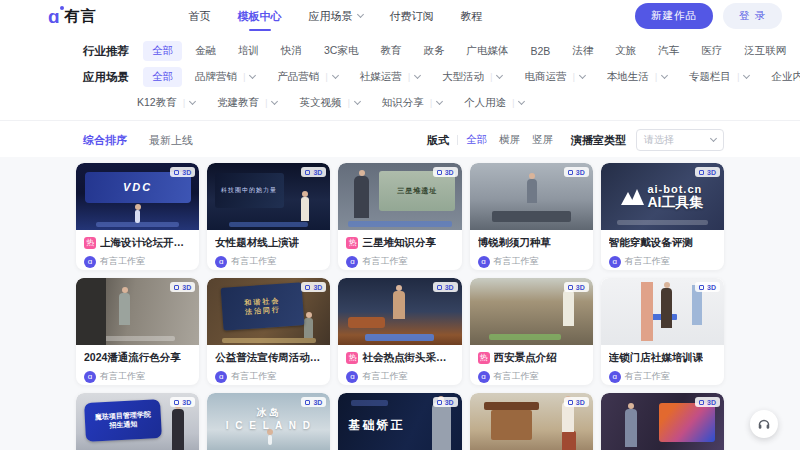 The image size is (800, 450). What do you see at coordinates (598, 140) in the screenshot?
I see `studio-type-label: 演播室类型` at bounding box center [598, 140].